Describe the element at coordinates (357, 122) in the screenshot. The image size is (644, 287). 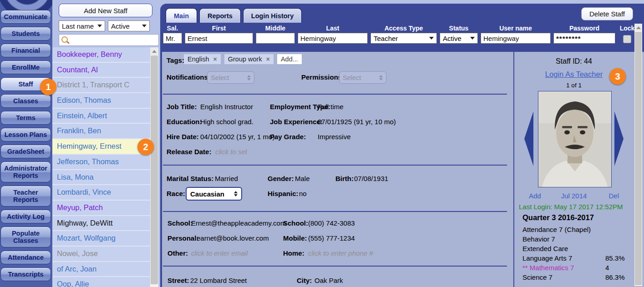
I see `job-experience-value: 07/01/1925 (91 yr, 10 mo)` at that location.